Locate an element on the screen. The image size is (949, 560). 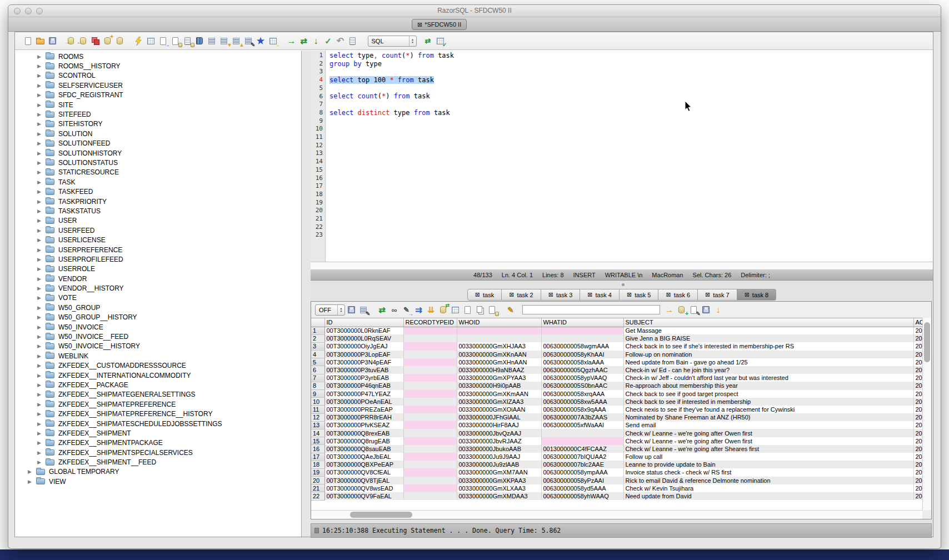
move-up-icon: ▴ is located at coordinates (237, 41).